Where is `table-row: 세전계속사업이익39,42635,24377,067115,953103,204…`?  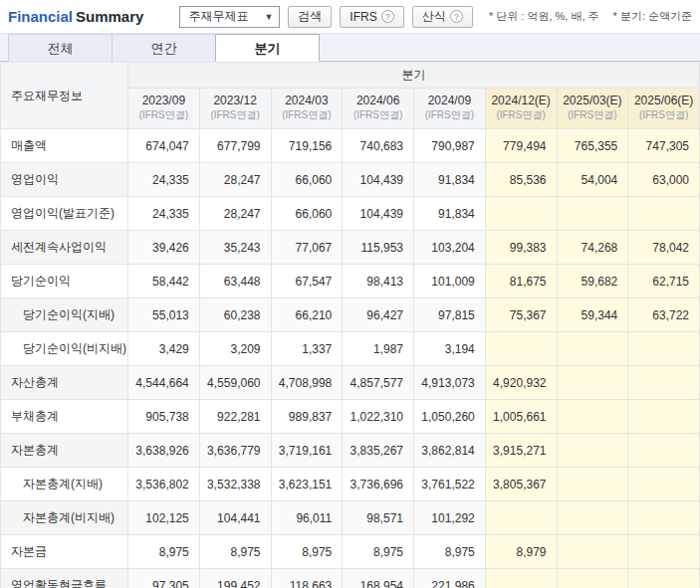 table-row: 세전계속사업이익39,42635,24377,067115,953103,204… is located at coordinates (350, 248).